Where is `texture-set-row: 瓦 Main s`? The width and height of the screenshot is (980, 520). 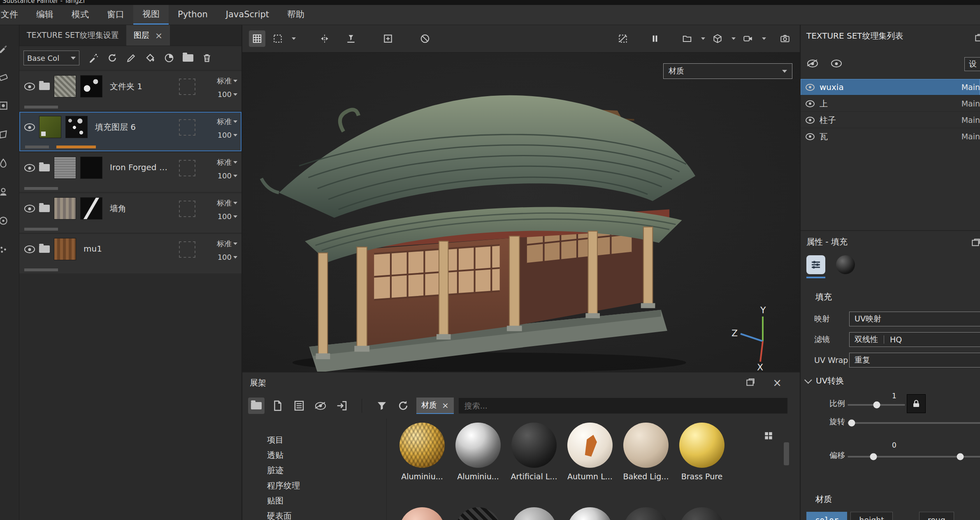
texture-set-row: 瓦 Main s is located at coordinates (890, 136).